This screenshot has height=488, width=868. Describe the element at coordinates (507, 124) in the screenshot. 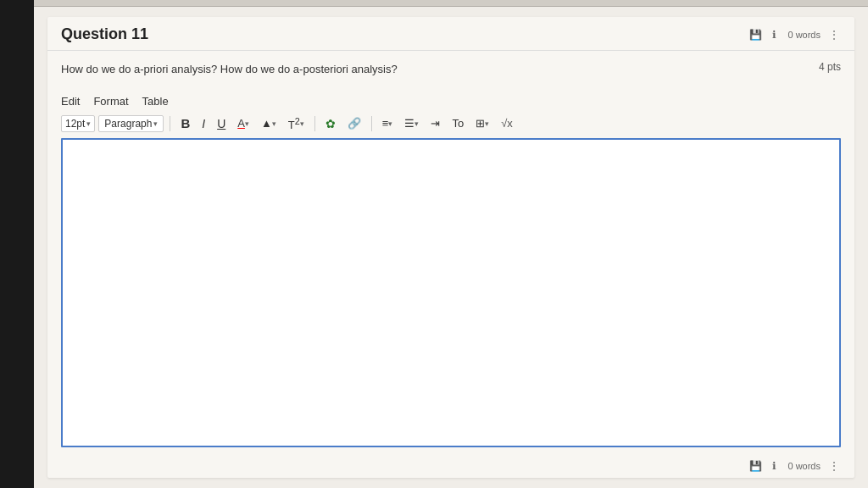

I see `sqrt-icon: √x` at that location.